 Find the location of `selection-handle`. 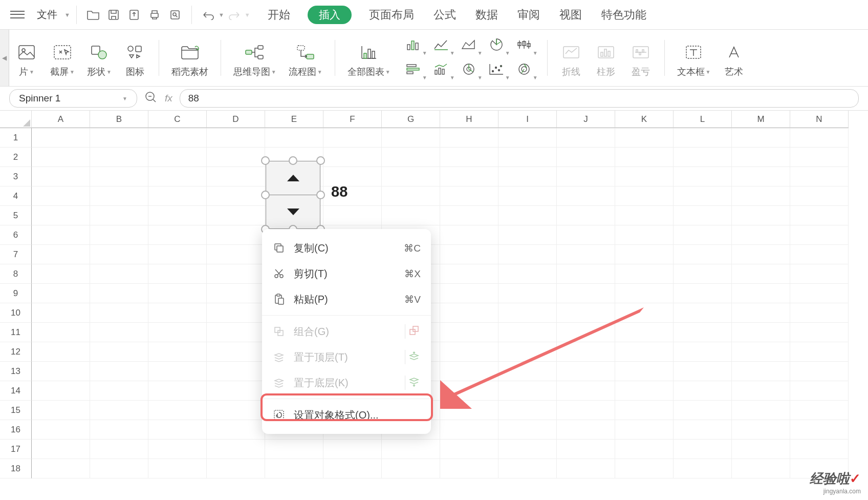

selection-handle is located at coordinates (293, 161).